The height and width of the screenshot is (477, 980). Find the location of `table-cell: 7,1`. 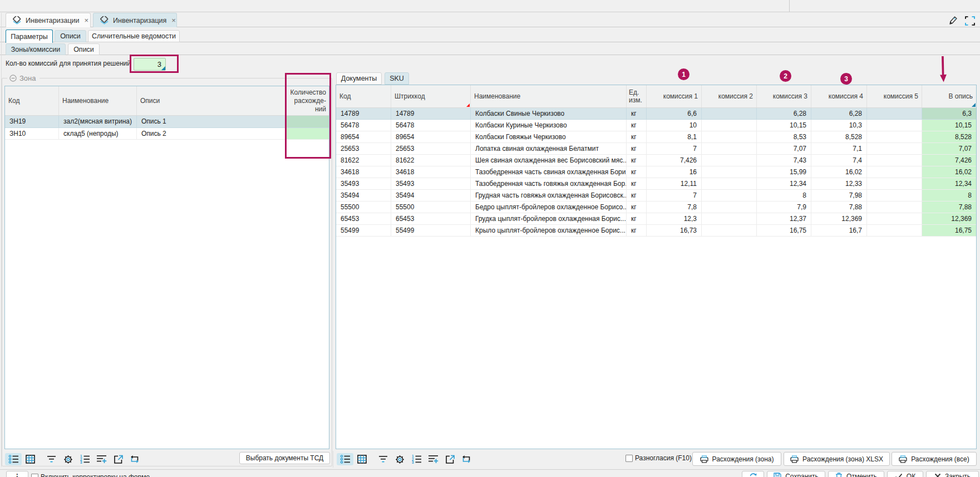

table-cell: 7,1 is located at coordinates (839, 149).